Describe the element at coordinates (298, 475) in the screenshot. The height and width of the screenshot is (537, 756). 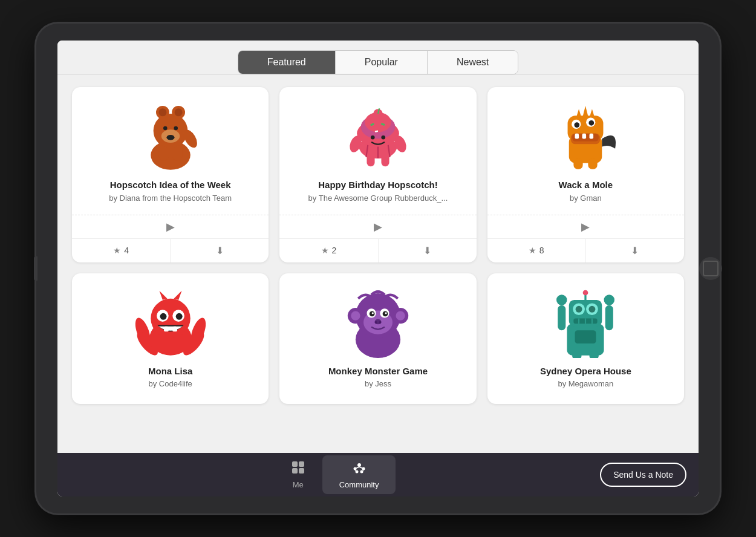
I see `nav-tab-me: Me` at that location.